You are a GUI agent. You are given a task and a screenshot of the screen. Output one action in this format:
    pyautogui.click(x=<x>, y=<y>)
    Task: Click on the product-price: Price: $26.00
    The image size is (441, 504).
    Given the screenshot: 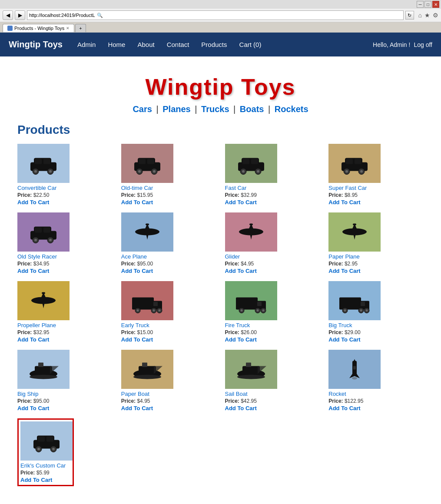 What is the action you would take?
    pyautogui.click(x=253, y=332)
    